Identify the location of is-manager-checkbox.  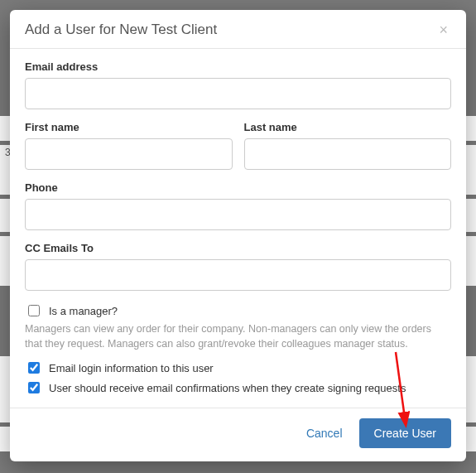
(34, 311).